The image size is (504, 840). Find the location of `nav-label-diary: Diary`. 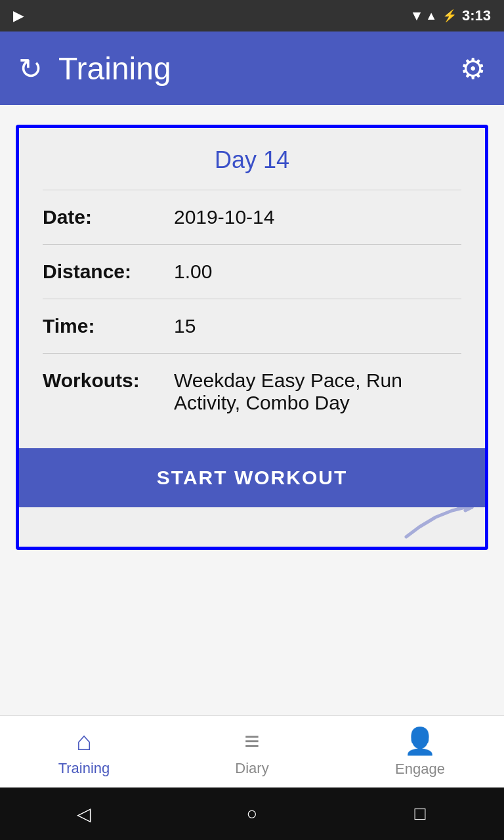

nav-label-diary: Diary is located at coordinates (252, 768).